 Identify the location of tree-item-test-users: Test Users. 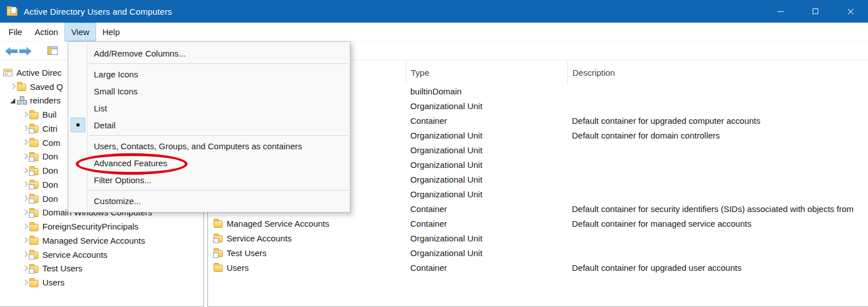
(102, 269).